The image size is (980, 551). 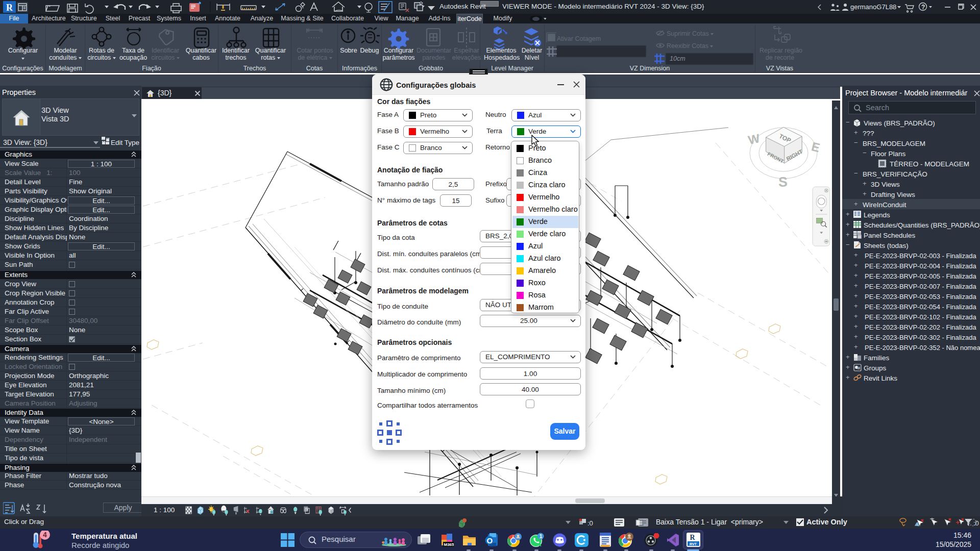 I want to click on svg-text: W, so click(x=754, y=139).